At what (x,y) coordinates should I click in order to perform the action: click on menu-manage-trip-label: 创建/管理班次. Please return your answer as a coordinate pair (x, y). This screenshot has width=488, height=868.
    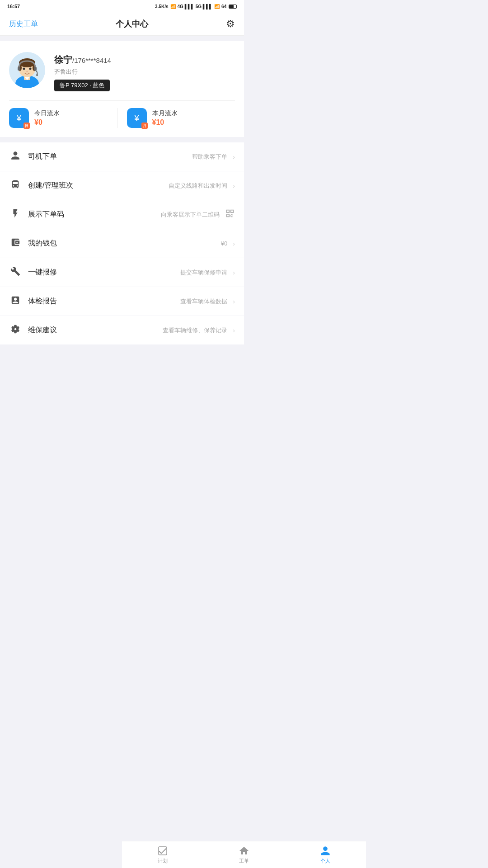
    Looking at the image, I should click on (99, 185).